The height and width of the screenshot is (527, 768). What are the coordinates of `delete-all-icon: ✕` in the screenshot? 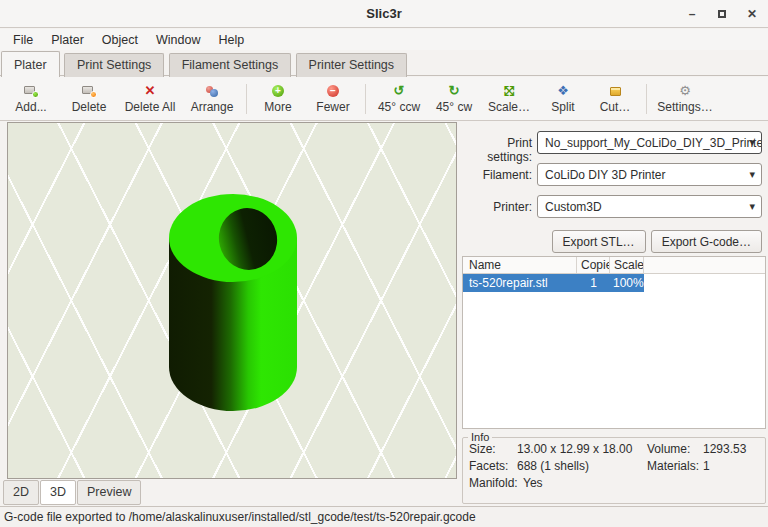 It's located at (150, 91).